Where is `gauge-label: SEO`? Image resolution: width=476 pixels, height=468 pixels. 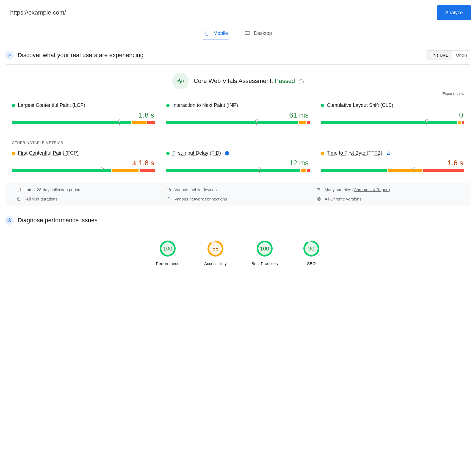 gauge-label: SEO is located at coordinates (311, 264).